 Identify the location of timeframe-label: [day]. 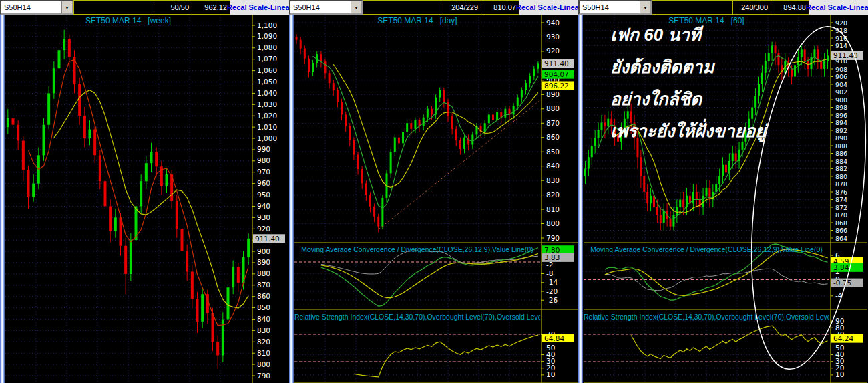
(449, 21).